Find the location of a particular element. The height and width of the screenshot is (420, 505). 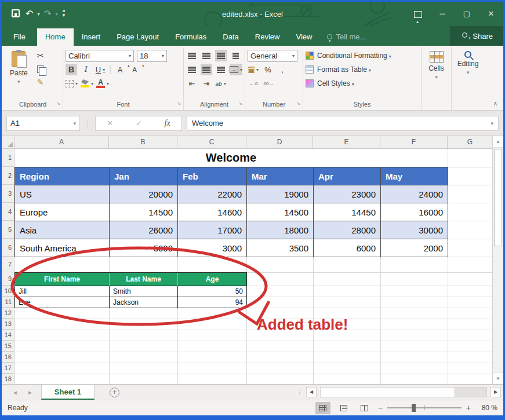

cell: 20000 is located at coordinates (144, 195).